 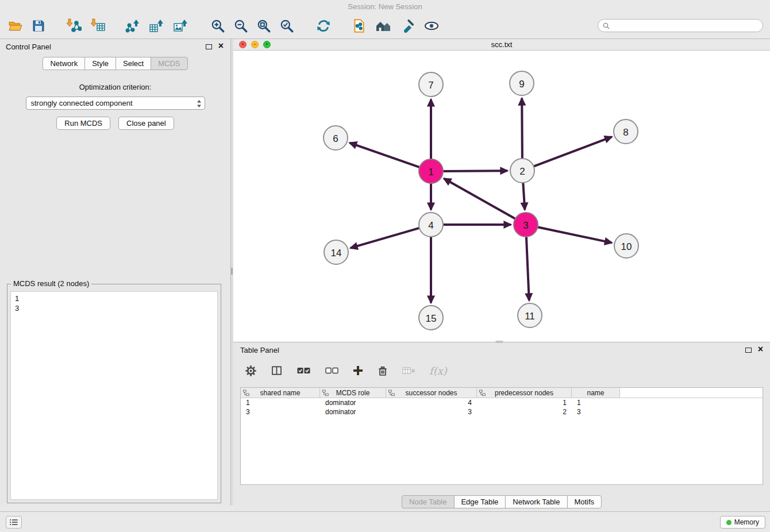 What do you see at coordinates (242, 45) in the screenshot?
I see `close-window-icon: ×` at bounding box center [242, 45].